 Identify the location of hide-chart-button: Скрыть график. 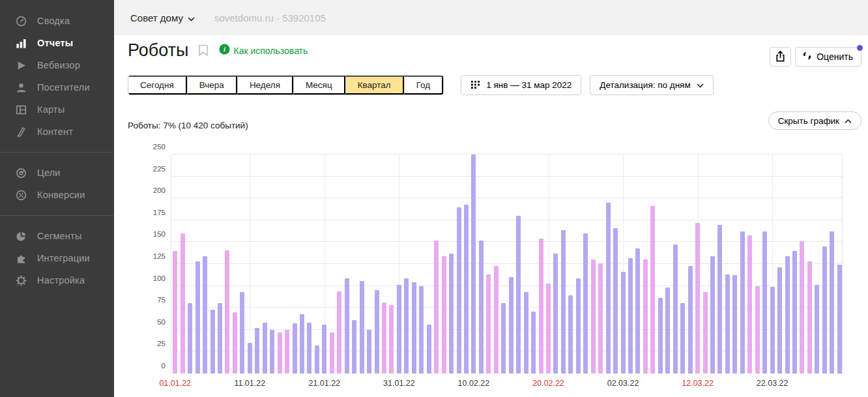
(815, 121).